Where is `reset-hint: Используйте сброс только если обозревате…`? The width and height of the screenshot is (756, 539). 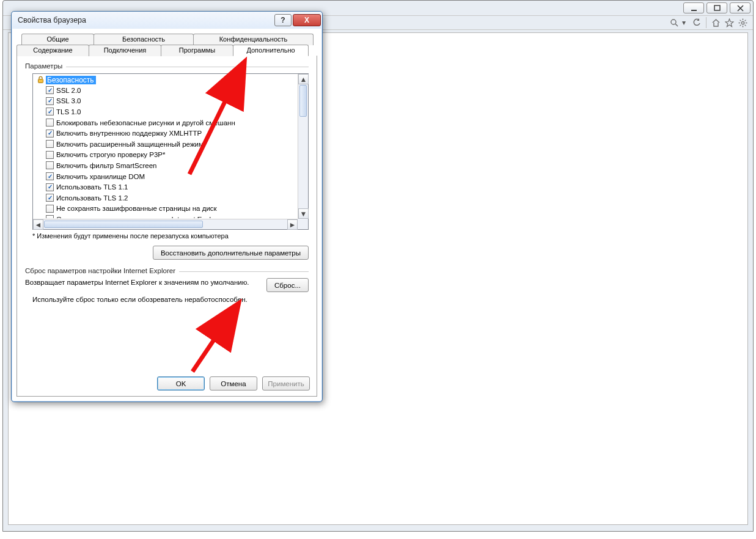
reset-hint: Используйте сброс только если обозревате… is located at coordinates (167, 299).